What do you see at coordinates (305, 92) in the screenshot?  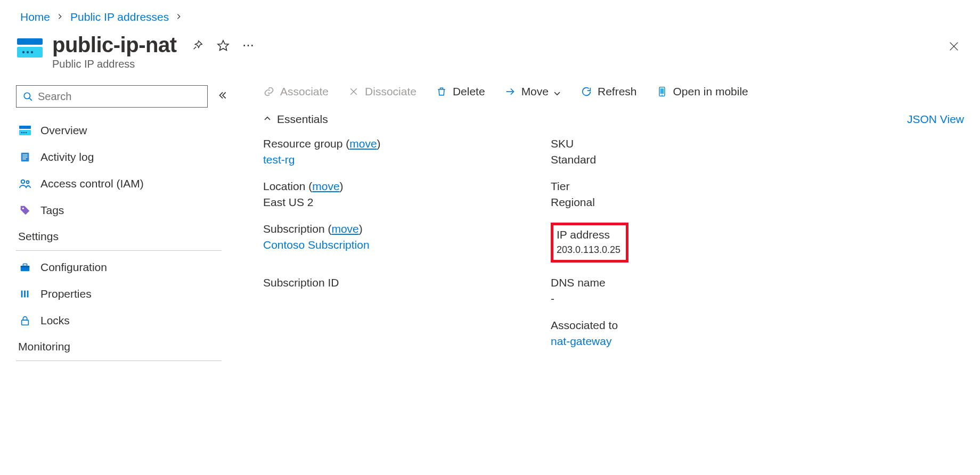 I see `toolbar-label: Associate` at bounding box center [305, 92].